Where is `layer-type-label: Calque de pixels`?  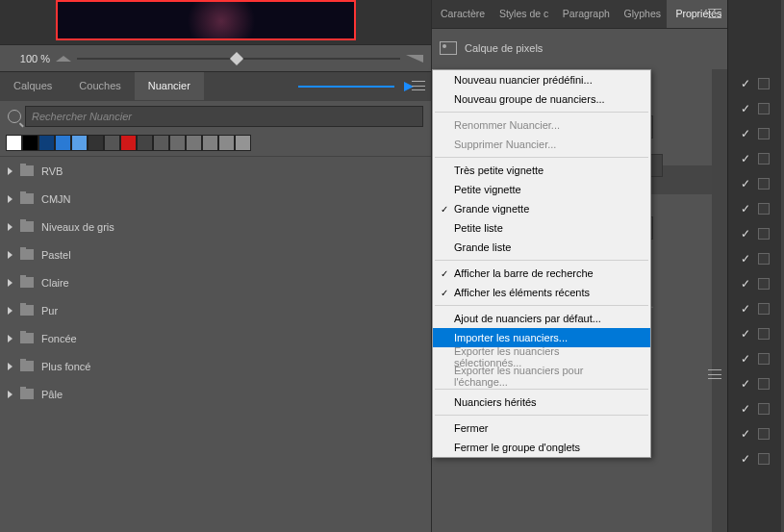 layer-type-label: Calque de pixels is located at coordinates (504, 48).